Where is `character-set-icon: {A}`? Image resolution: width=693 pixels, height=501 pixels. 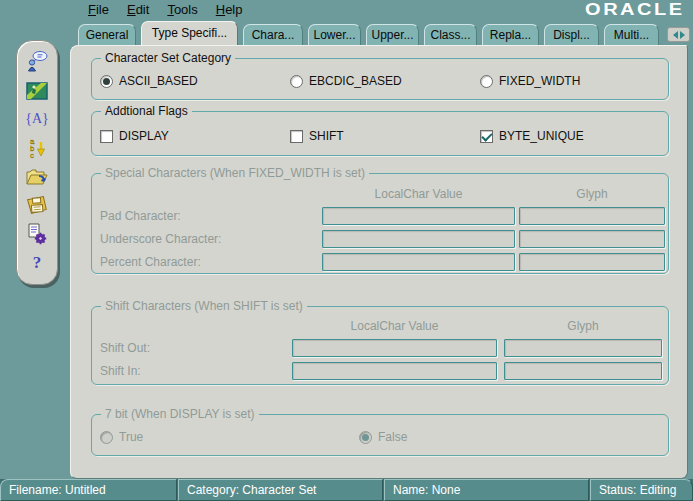 character-set-icon: {A} is located at coordinates (37, 119).